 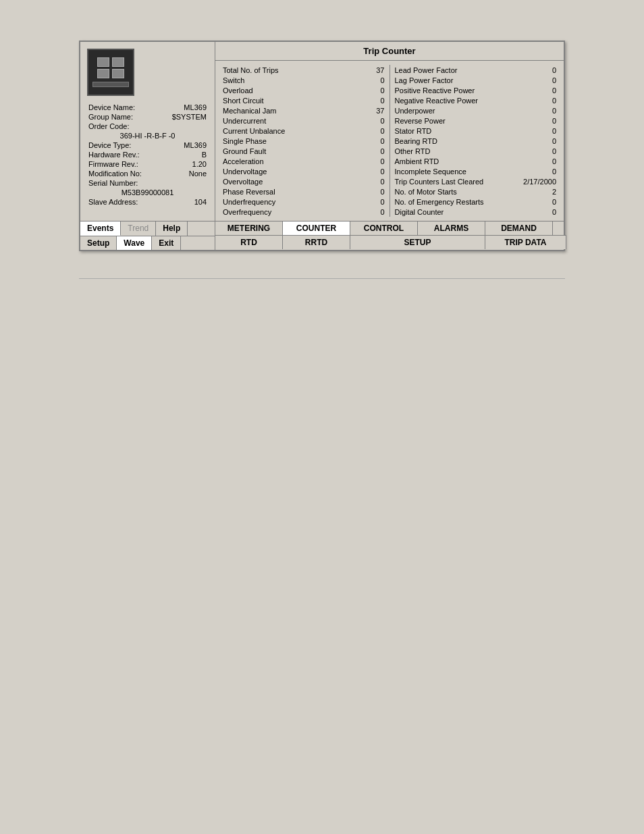 What do you see at coordinates (166, 243) in the screenshot?
I see `tab-exit: Exit` at bounding box center [166, 243].